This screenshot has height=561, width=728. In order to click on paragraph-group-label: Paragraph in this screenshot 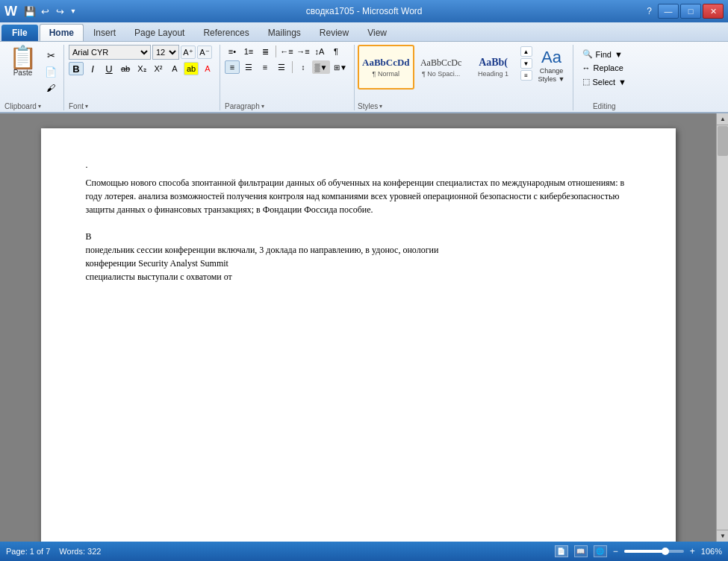, I will do `click(242, 106)`.